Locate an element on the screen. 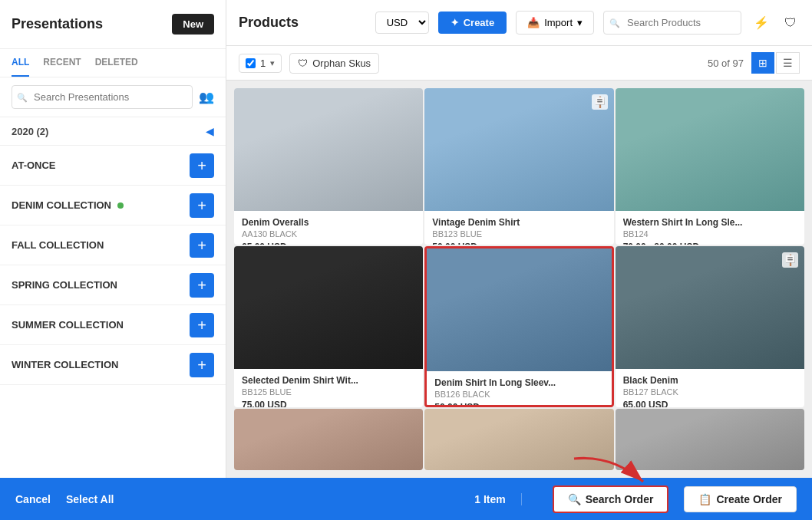 Image resolution: width=812 pixels, height=520 pixels. product-sku: BB124 is located at coordinates (710, 234).